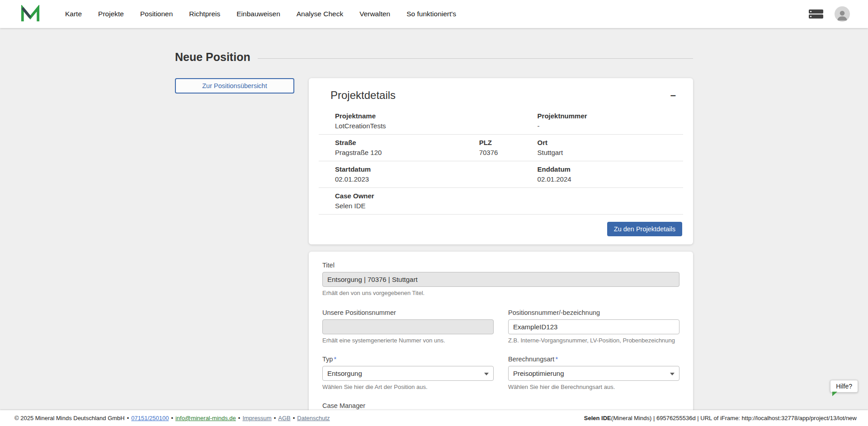  Describe the element at coordinates (436, 179) in the screenshot. I see `startdatum-value: 02.01.2023` at that location.